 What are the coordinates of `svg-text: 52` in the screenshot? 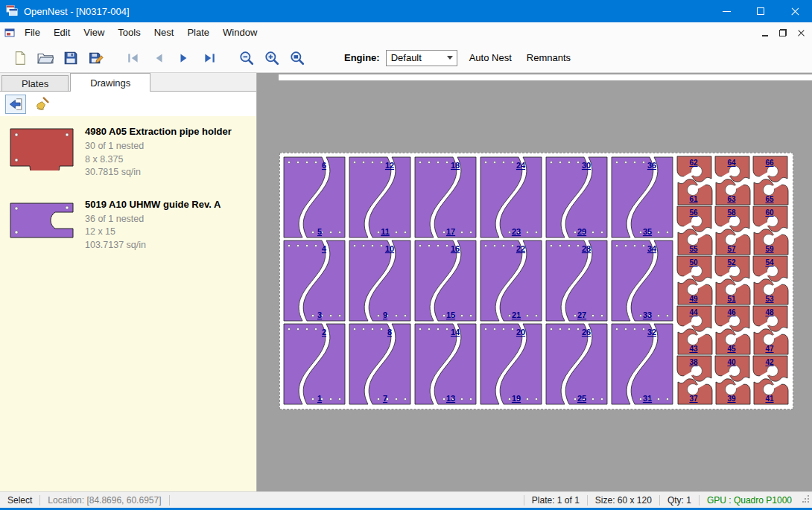 It's located at (732, 262).